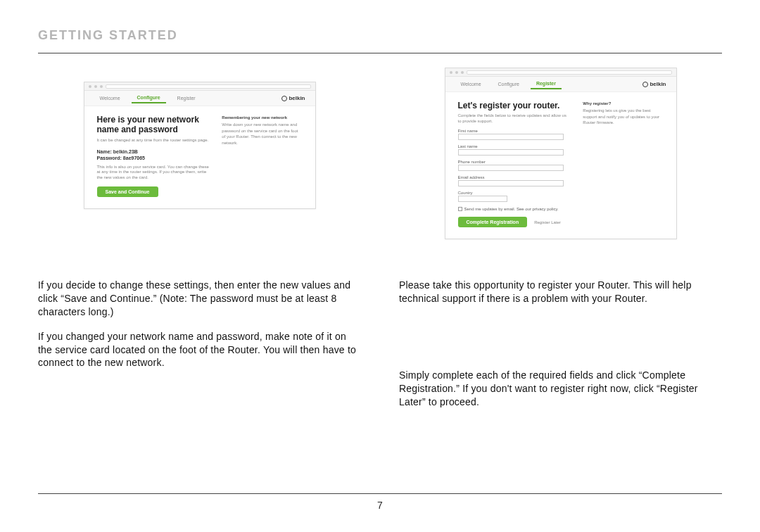 The height and width of the screenshot is (532, 760). Describe the element at coordinates (200, 350) in the screenshot. I see `left-paragraph-2: If you changed your network name and pas…` at that location.